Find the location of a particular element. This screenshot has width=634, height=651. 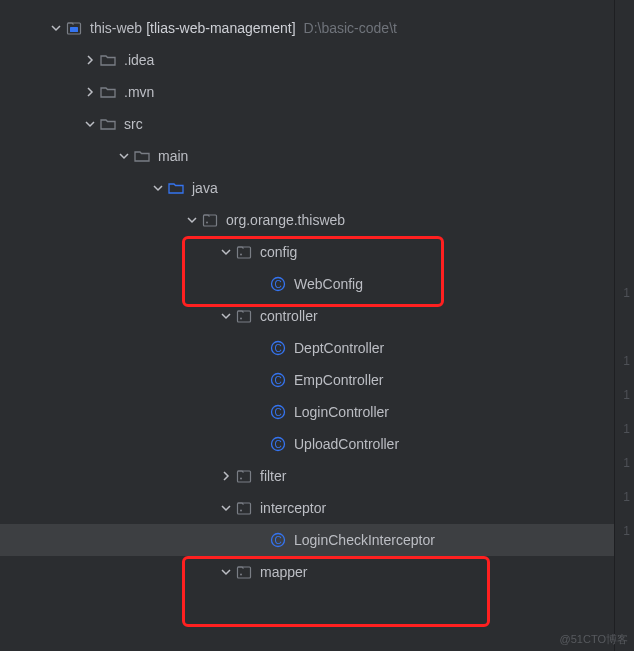

tree-row-root: this-web [tlias-web-management] D:\basic… is located at coordinates (317, 28).